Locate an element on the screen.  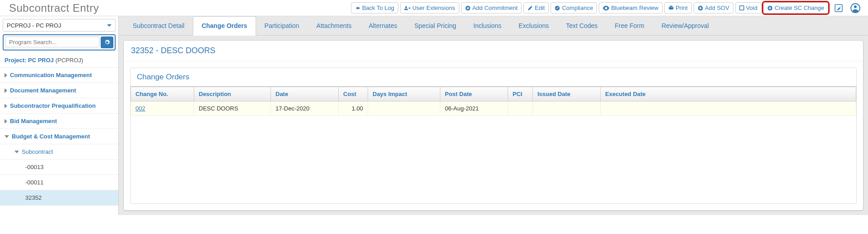
sidebar-item-subcontract: Subcontract is located at coordinates (59, 152).